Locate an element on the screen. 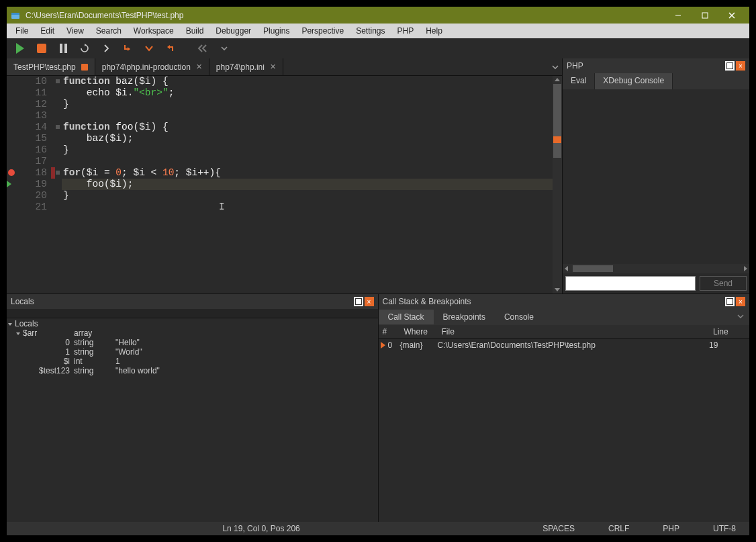 The image size is (756, 542). tab-testphp: TestPHP\test.php is located at coordinates (51, 67).